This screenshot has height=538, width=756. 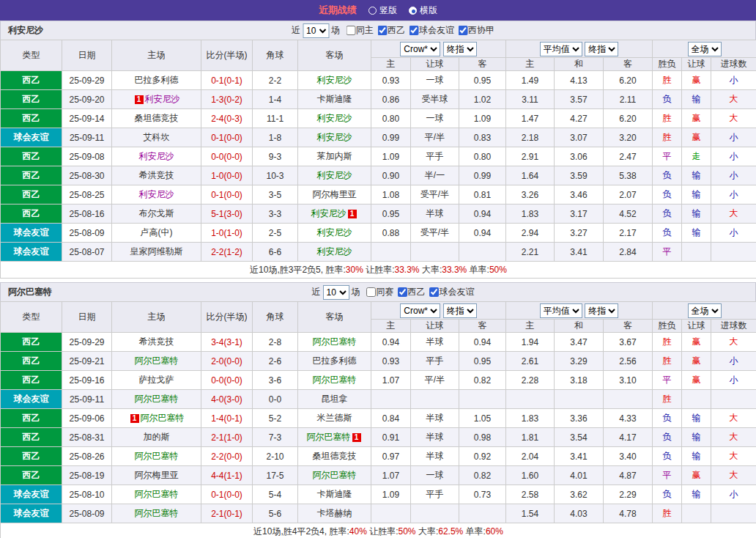 I want to click on team-link: 米兰德斯, so click(x=335, y=418).